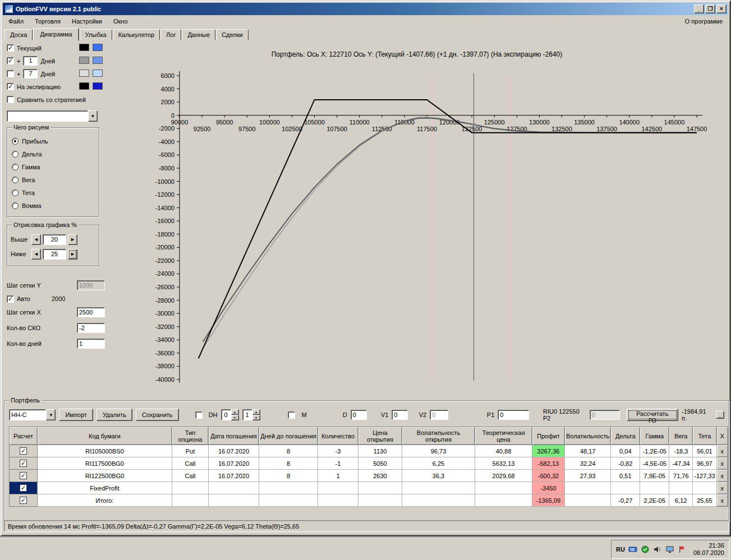  Describe the element at coordinates (171, 35) in the screenshot. I see `tab-Лог: Лог` at that location.